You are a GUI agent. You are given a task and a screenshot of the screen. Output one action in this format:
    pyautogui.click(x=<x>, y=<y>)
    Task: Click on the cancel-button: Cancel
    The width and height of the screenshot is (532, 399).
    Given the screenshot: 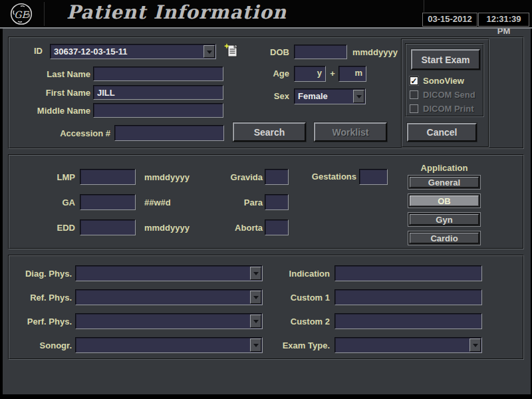 What is the action you would take?
    pyautogui.click(x=442, y=132)
    